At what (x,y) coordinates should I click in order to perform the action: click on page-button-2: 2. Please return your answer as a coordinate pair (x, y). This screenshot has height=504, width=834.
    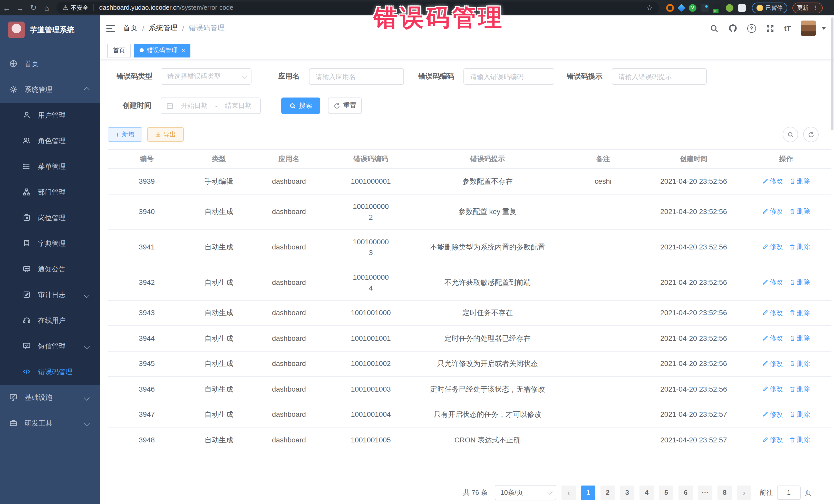
    Looking at the image, I should click on (608, 492).